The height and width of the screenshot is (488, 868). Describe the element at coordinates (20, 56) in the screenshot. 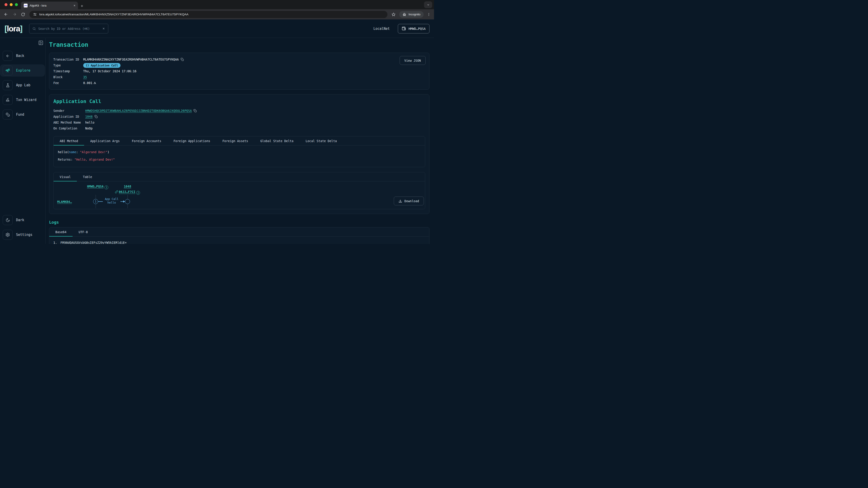

I see `sidebar-item-label: Back` at that location.